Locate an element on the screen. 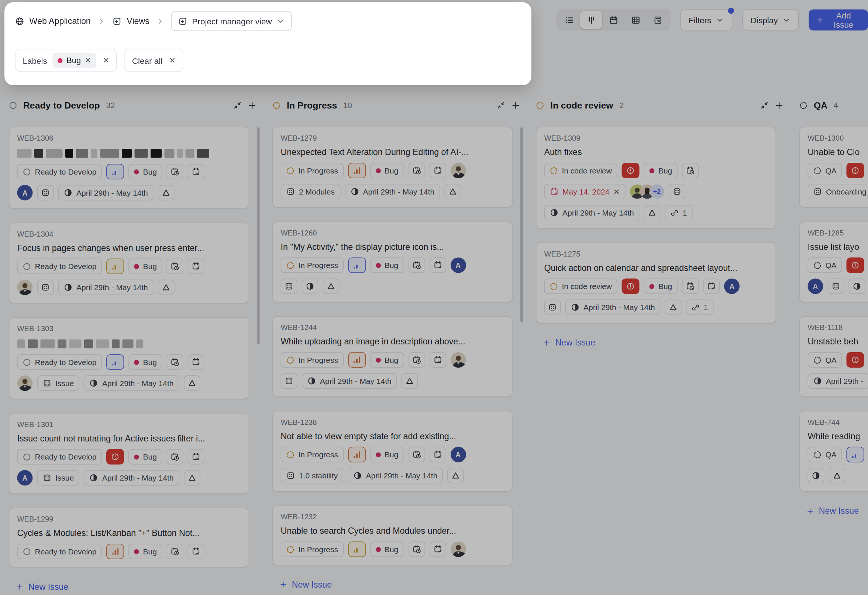 The height and width of the screenshot is (595, 868). current-view-label: Project manager view is located at coordinates (232, 21).